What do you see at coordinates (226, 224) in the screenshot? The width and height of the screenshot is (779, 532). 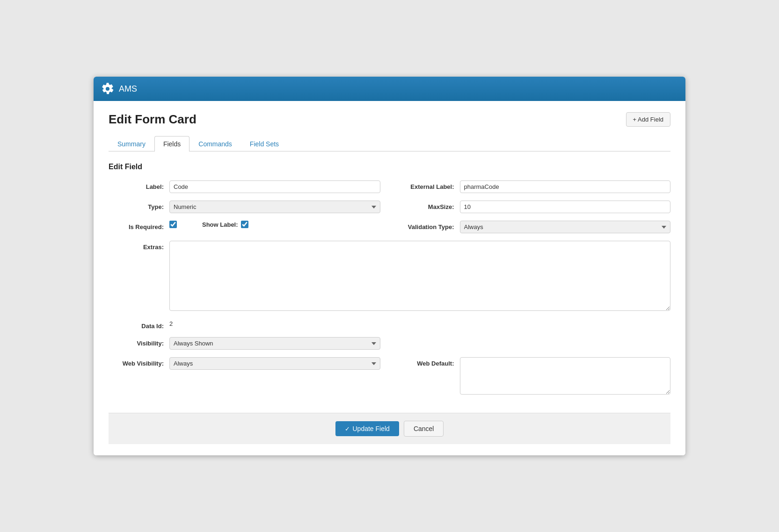 I see `show-label-group: Show Label:` at bounding box center [226, 224].